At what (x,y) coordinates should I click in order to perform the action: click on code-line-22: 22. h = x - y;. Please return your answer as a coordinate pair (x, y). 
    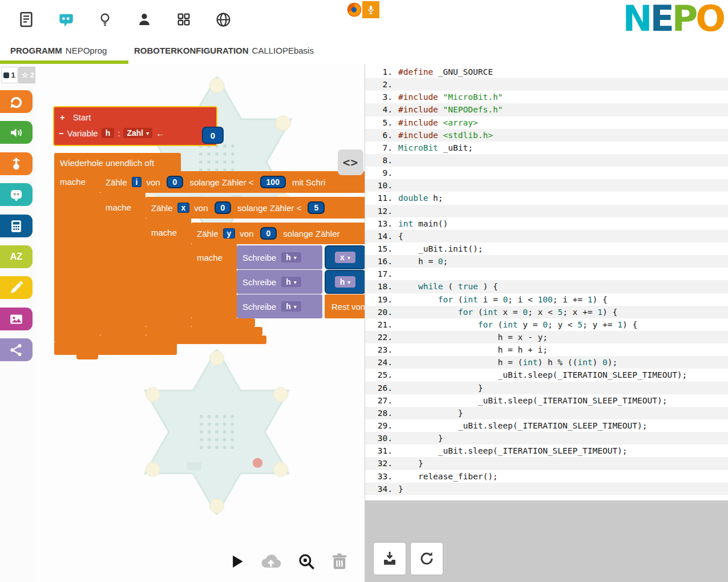
    Looking at the image, I should click on (547, 337).